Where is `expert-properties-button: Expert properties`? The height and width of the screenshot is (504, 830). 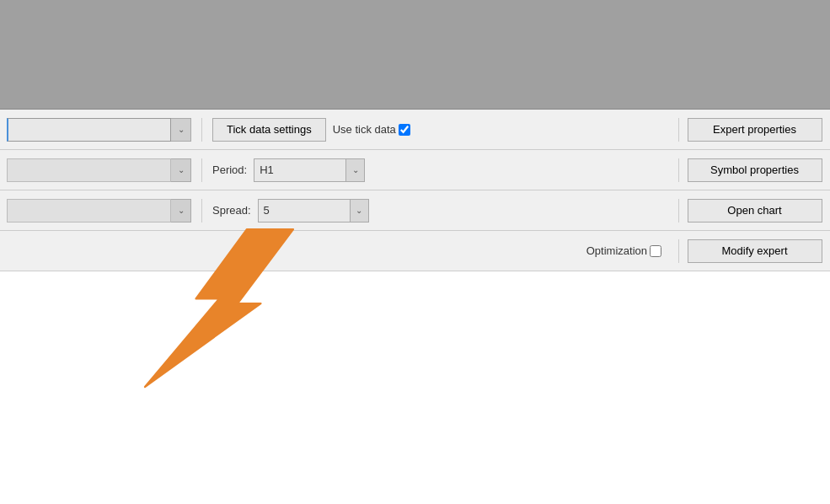 expert-properties-button: Expert properties is located at coordinates (755, 130).